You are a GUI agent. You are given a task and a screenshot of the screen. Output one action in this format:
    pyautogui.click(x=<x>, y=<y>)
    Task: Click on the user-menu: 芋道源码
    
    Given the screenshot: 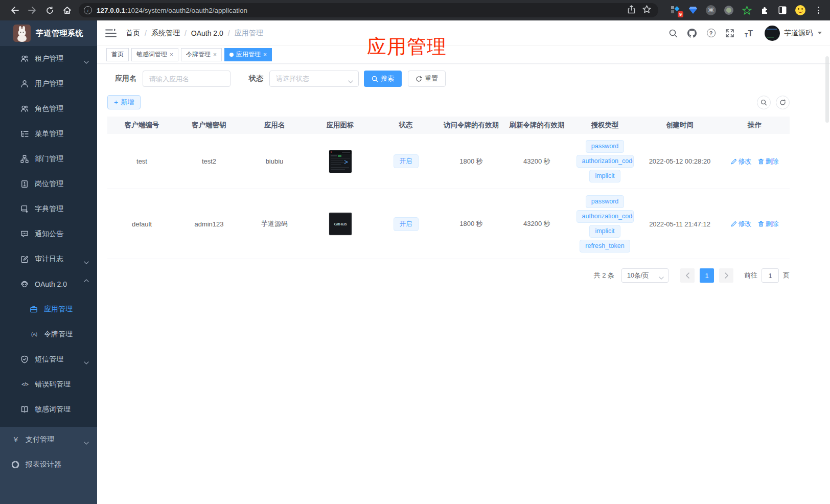 What is the action you would take?
    pyautogui.click(x=793, y=33)
    